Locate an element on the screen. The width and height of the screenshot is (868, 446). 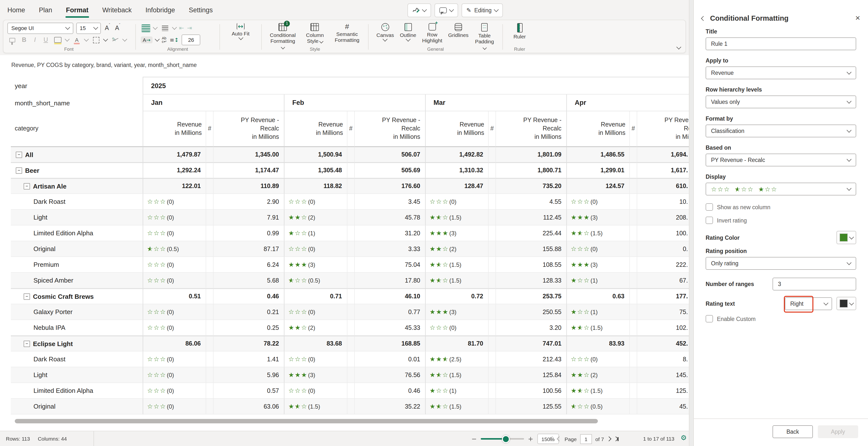
cell-py-revenue: 505.69 is located at coordinates (390, 171).